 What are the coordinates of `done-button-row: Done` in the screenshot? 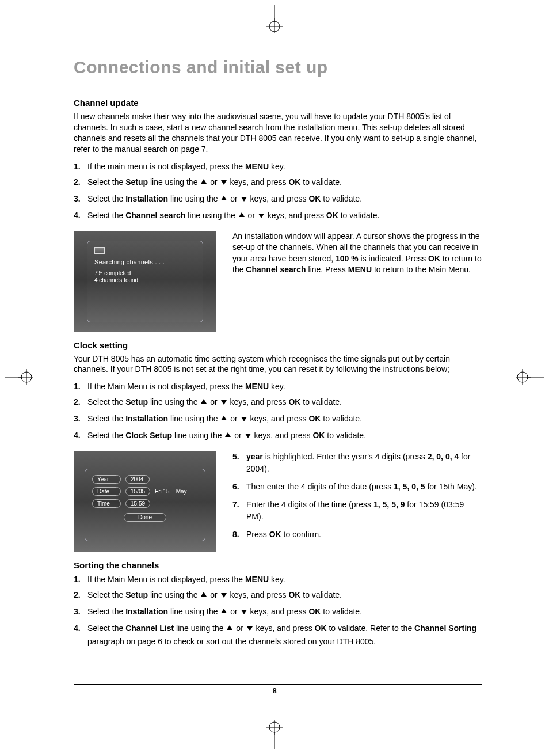 It's located at (145, 516).